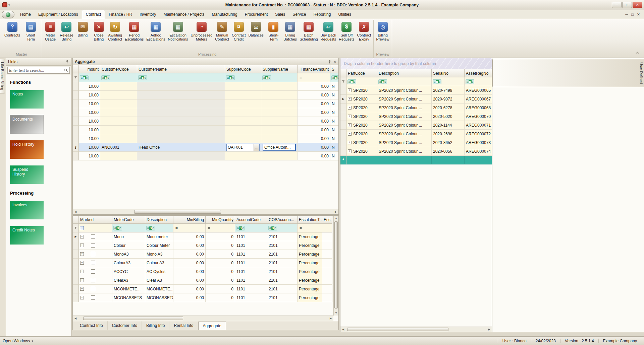 The height and width of the screenshot is (345, 644). Describe the element at coordinates (279, 147) in the screenshot. I see `grid-cell: Office Autom...` at that location.